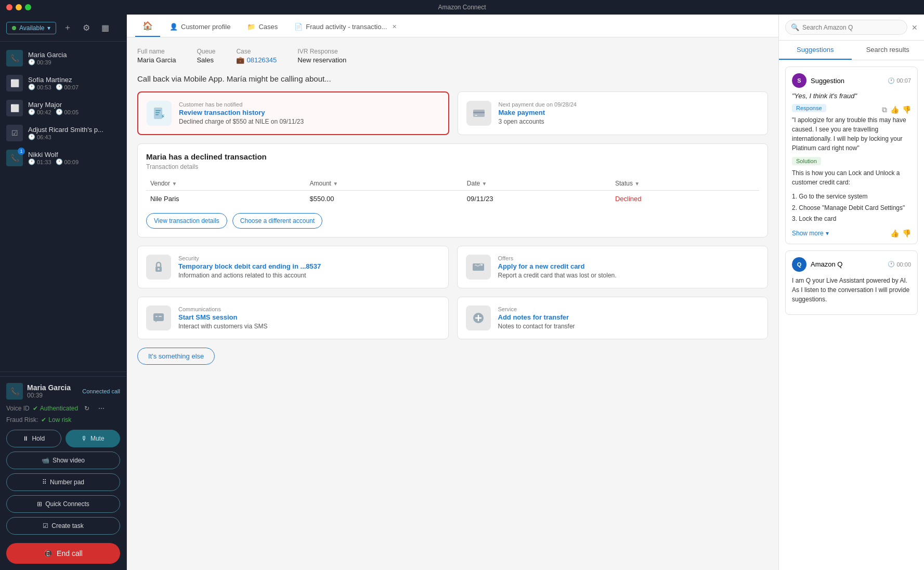  I want to click on number-pad-button: ⠿ Number pad, so click(63, 482).